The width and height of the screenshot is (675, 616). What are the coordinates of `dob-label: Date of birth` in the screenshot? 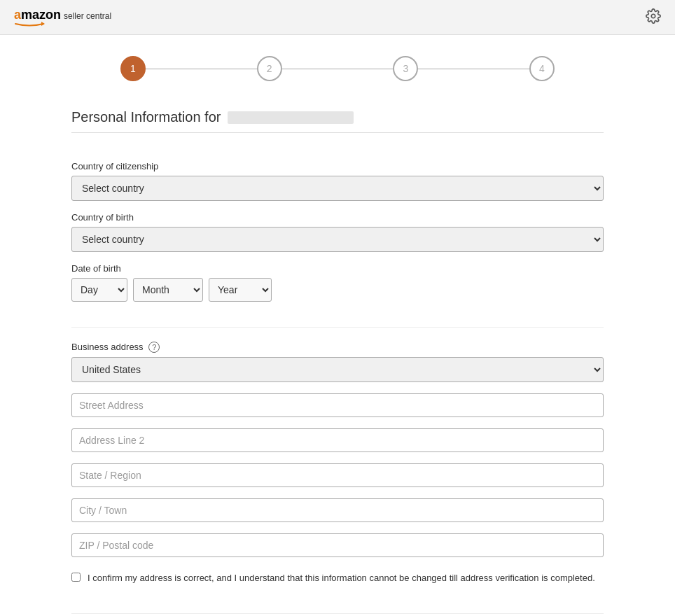 It's located at (338, 269).